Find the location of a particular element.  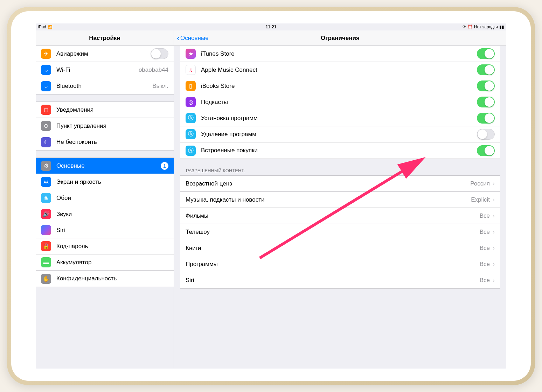

inapp-icon: Ⓐ is located at coordinates (190, 150).